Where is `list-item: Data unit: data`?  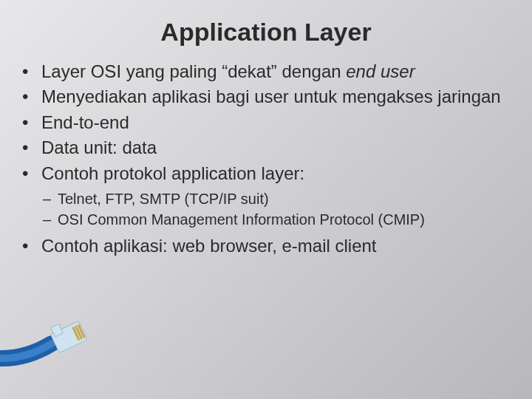
list-item: Data unit: data is located at coordinates (276, 148).